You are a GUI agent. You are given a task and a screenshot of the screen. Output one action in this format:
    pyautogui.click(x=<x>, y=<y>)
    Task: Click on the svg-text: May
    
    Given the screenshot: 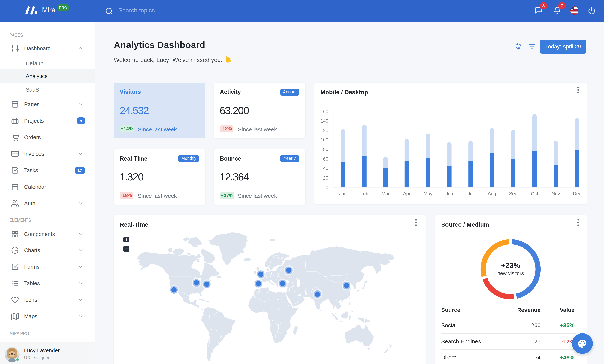 What is the action you would take?
    pyautogui.click(x=428, y=194)
    